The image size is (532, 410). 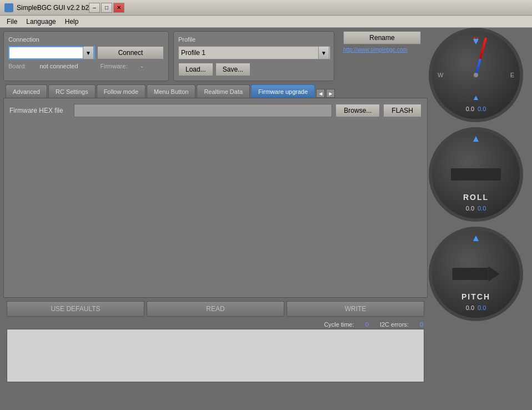 I want to click on blue-indicator-top, so click(x=476, y=42).